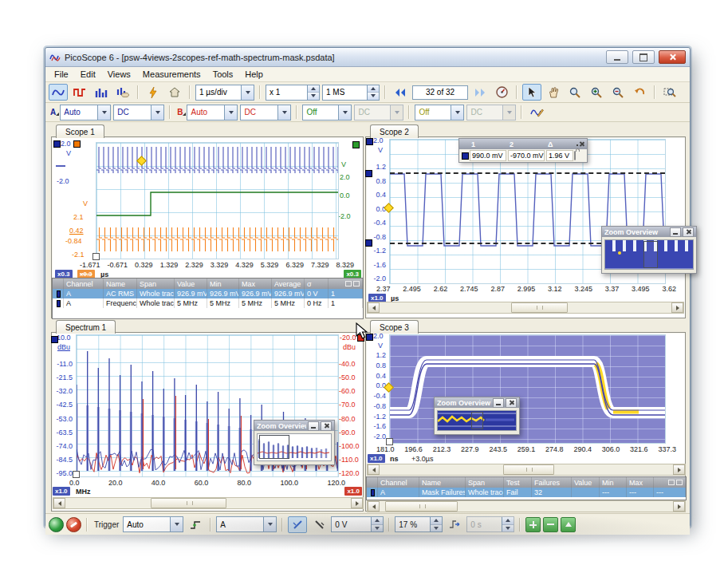 The height and width of the screenshot is (569, 728). What do you see at coordinates (553, 93) in the screenshot?
I see `hand-tool` at bounding box center [553, 93].